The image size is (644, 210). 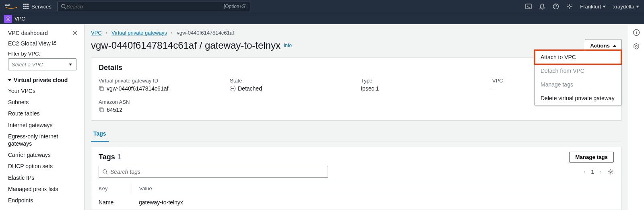 I want to click on vgw-id-value: vgw-0440f6147814c61af, so click(x=138, y=89).